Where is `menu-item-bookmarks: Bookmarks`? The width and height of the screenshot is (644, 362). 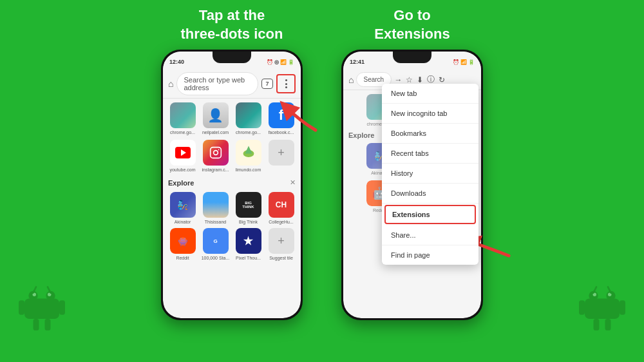
menu-item-bookmarks: Bookmarks is located at coordinates (430, 134).